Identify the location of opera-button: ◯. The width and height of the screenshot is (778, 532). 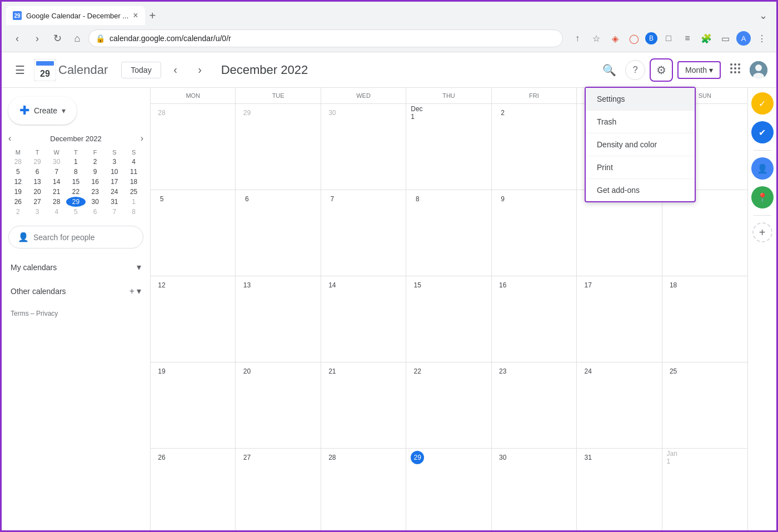
(634, 38).